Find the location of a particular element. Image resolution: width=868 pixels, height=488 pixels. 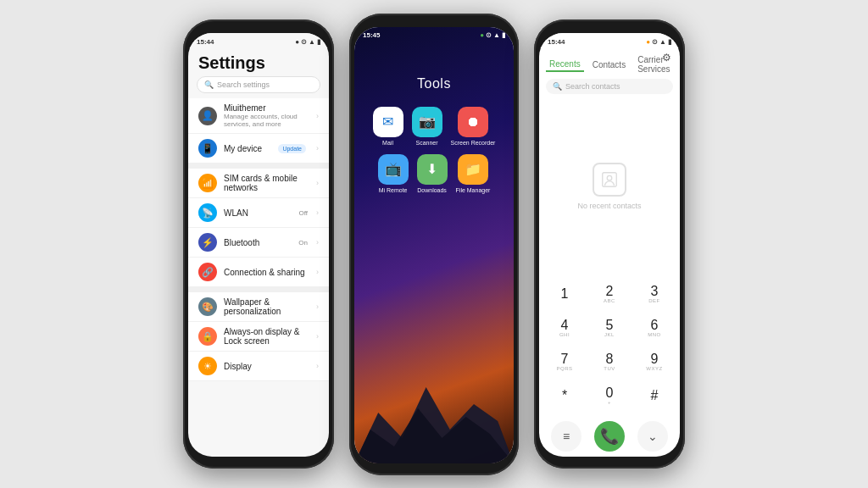

app-icon-downloads: ⬇ Downloads is located at coordinates (432, 174).